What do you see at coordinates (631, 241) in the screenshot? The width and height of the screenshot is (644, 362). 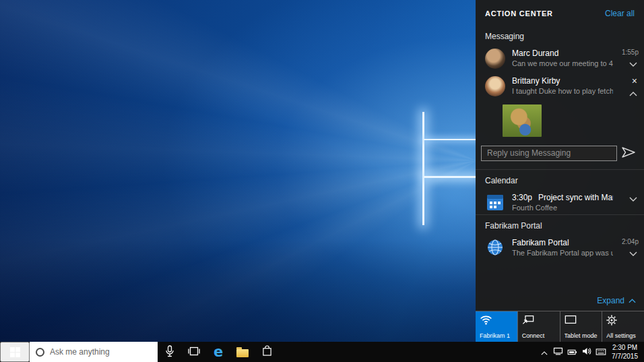 I see `notification-time: 2:04p` at bounding box center [631, 241].